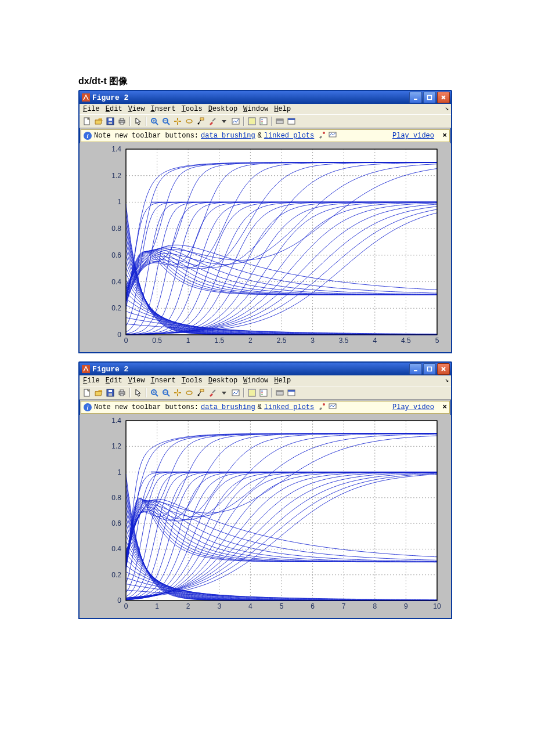 Image resolution: width=534 pixels, height=756 pixels. Describe the element at coordinates (116, 446) in the screenshot. I see `svg-text: 1.2` at that location.